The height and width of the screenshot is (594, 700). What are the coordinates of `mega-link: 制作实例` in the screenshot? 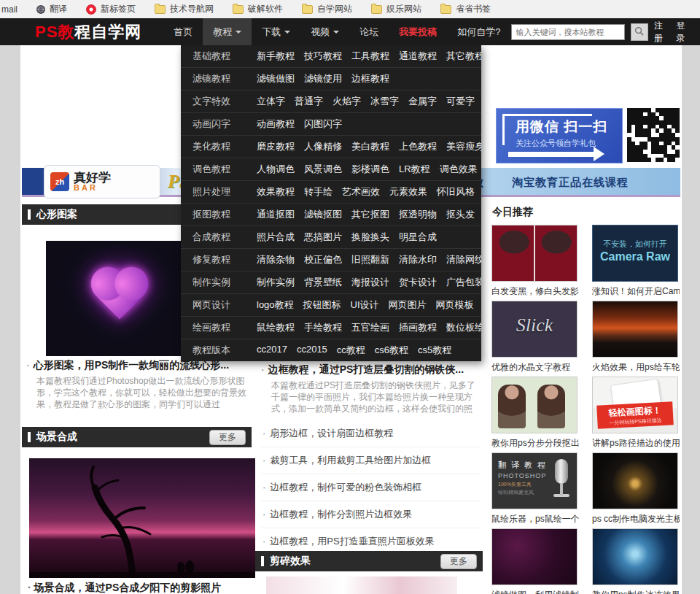 It's located at (276, 282).